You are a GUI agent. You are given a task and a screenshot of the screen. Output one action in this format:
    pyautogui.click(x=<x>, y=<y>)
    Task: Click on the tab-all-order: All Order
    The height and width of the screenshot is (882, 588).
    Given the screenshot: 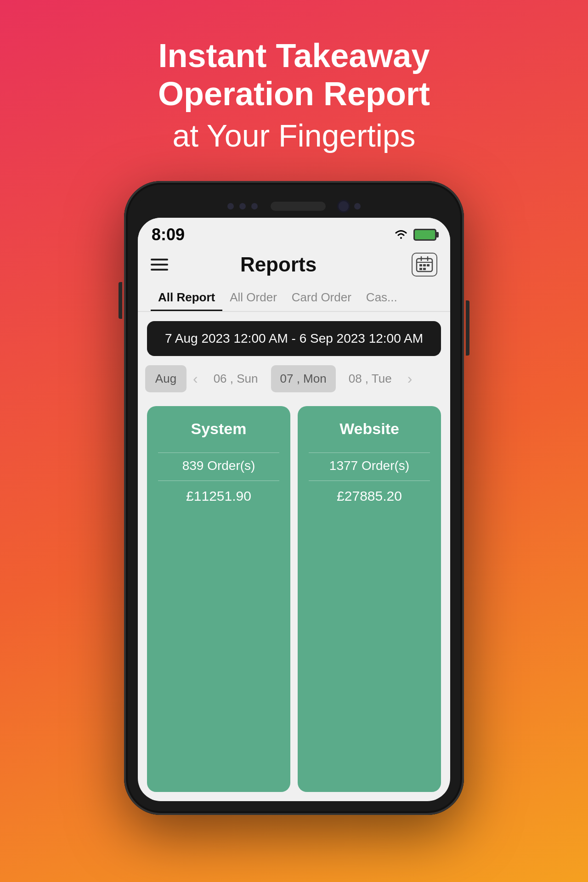 What is the action you would take?
    pyautogui.click(x=254, y=298)
    